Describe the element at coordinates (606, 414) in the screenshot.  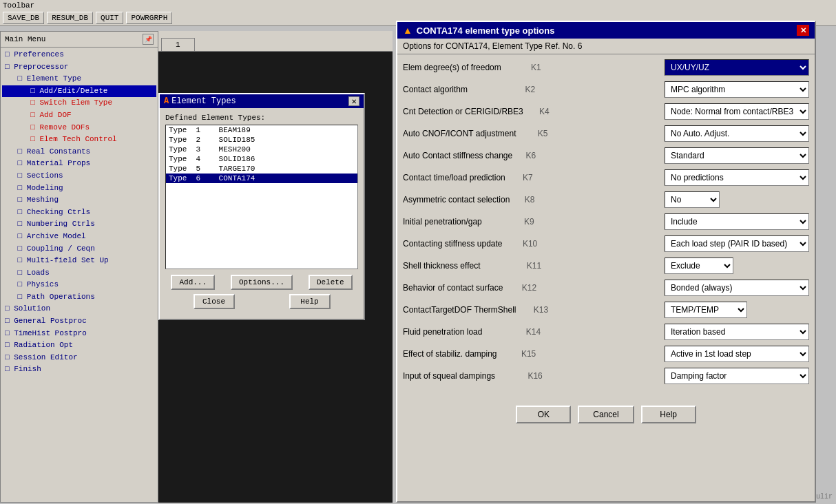
I see `conta-bottom-buttons: OK Cancel Help` at that location.